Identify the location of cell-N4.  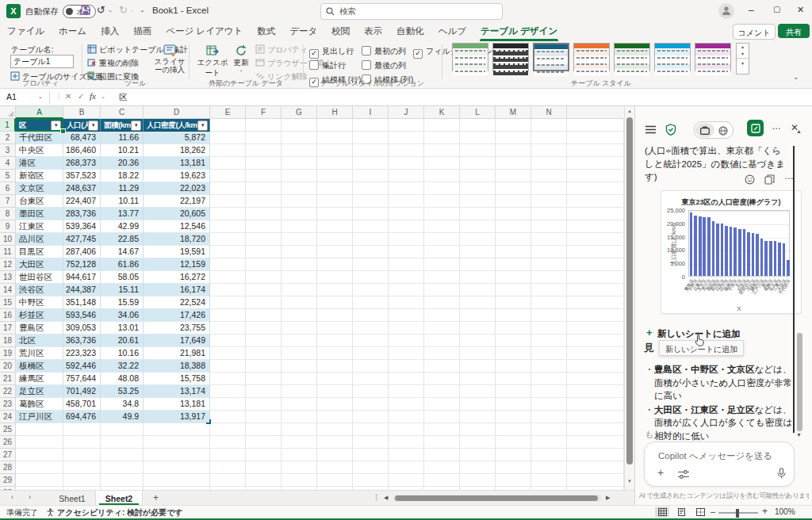
(549, 163).